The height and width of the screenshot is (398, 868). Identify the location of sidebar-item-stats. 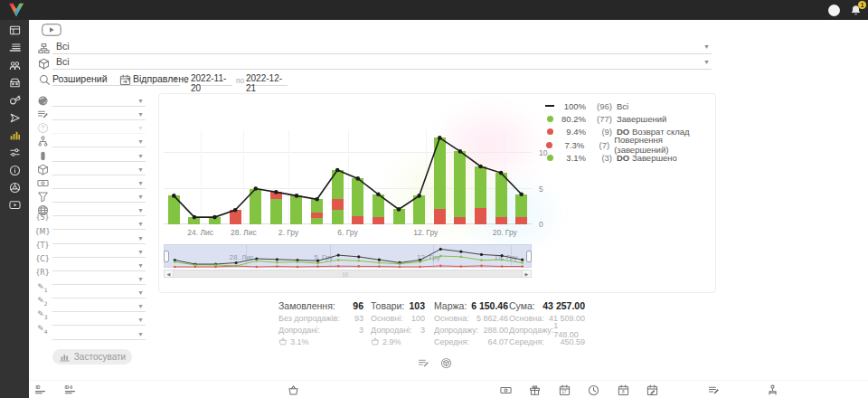
(14, 136).